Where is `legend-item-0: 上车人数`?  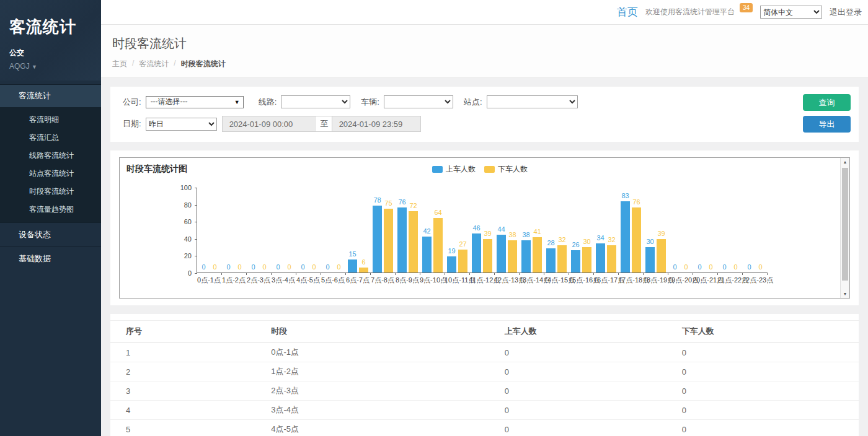
legend-item-0: 上车人数 is located at coordinates (454, 170).